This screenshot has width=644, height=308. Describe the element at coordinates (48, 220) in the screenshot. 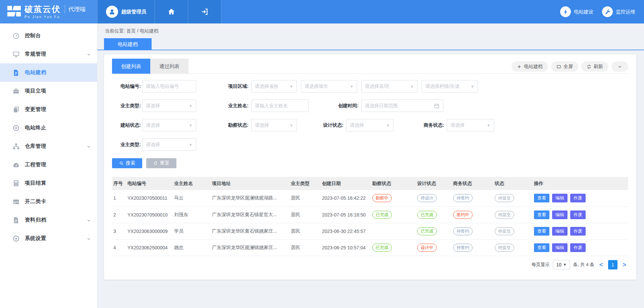

I see `sidebar-item-11: 资料归档` at that location.